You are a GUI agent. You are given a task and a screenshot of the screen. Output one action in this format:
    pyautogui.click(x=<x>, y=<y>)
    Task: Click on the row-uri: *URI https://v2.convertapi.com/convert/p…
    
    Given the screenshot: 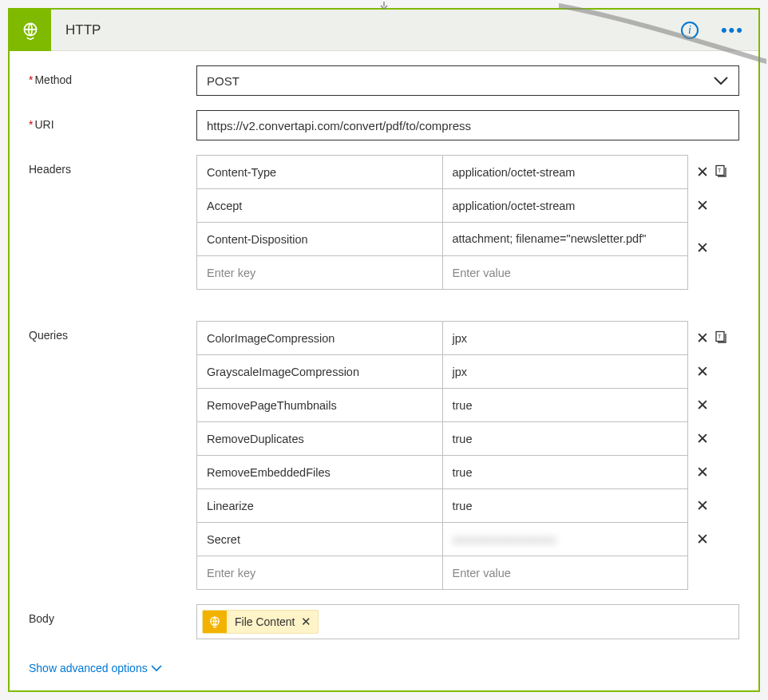 What is the action you would take?
    pyautogui.click(x=384, y=125)
    